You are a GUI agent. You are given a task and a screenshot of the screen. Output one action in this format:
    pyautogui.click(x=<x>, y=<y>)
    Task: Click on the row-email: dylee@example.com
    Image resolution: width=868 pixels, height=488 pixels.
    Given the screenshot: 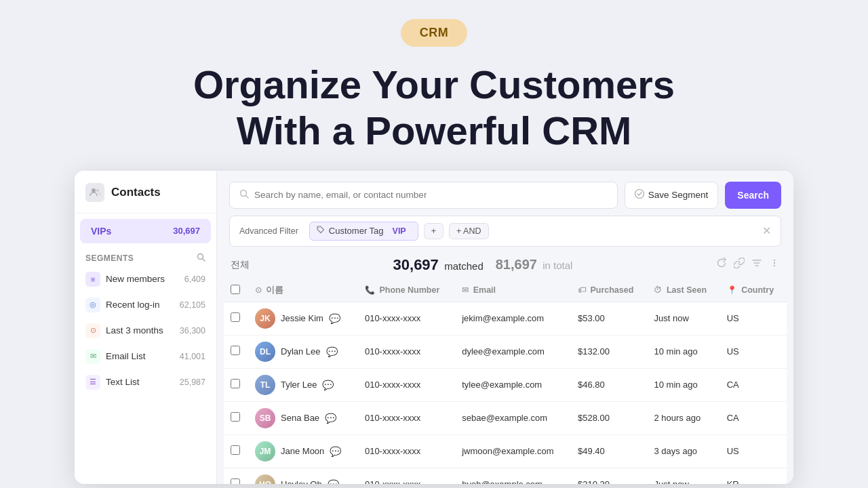 What is the action you would take?
    pyautogui.click(x=513, y=351)
    